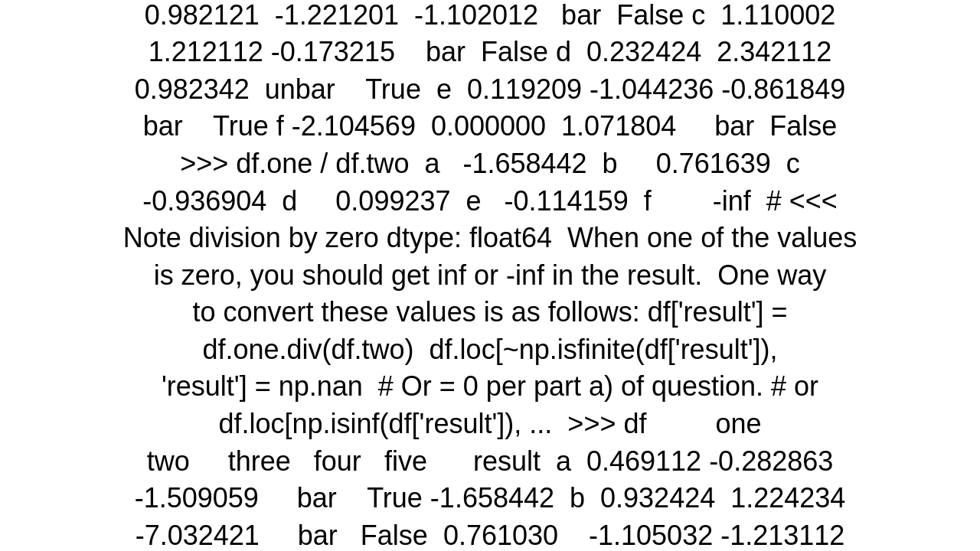  I want to click on line-9: to convert these values is as follows: d…, so click(490, 312).